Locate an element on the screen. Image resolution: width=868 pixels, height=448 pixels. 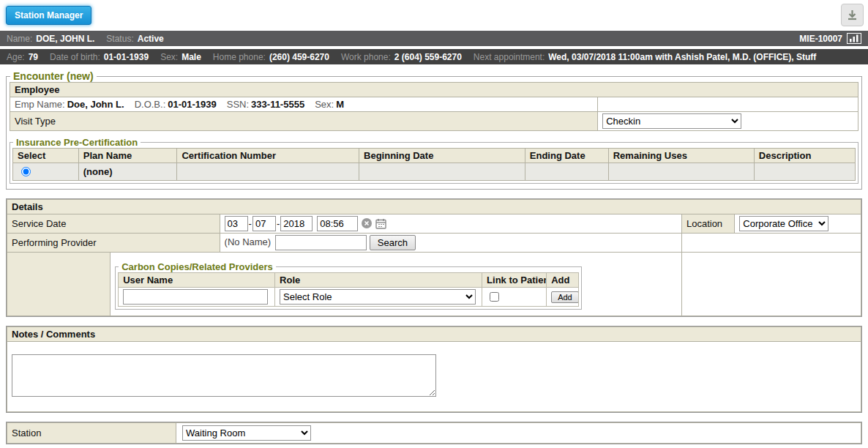
provider-search-input is located at coordinates (321, 243).